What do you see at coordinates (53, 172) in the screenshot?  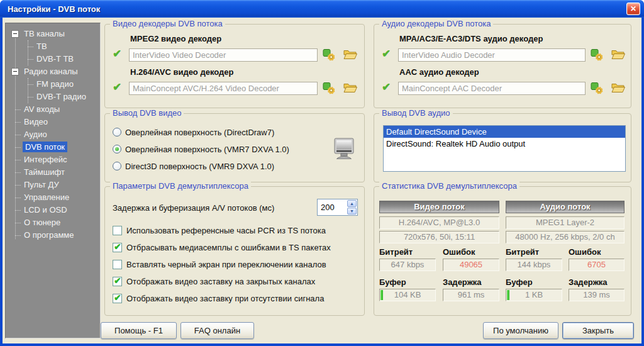 I see `sidebar-item-timeshift: Таймшифт` at bounding box center [53, 172].